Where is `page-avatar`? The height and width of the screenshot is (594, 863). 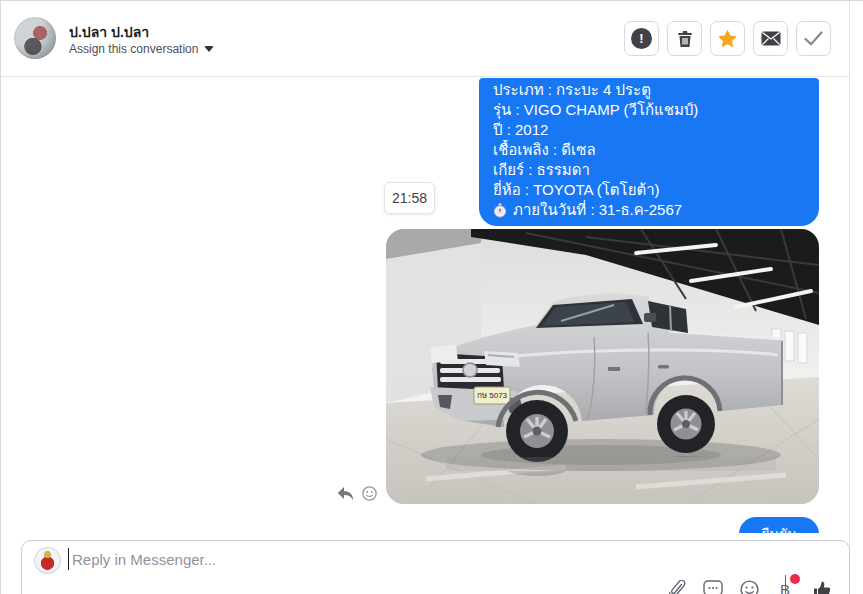 page-avatar is located at coordinates (48, 560).